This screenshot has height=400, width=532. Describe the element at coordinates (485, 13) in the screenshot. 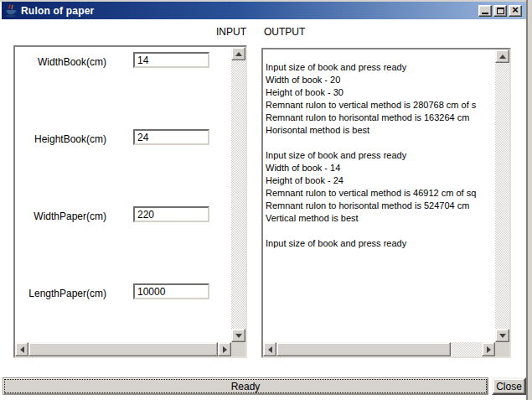

I see `minimize-icon` at that location.